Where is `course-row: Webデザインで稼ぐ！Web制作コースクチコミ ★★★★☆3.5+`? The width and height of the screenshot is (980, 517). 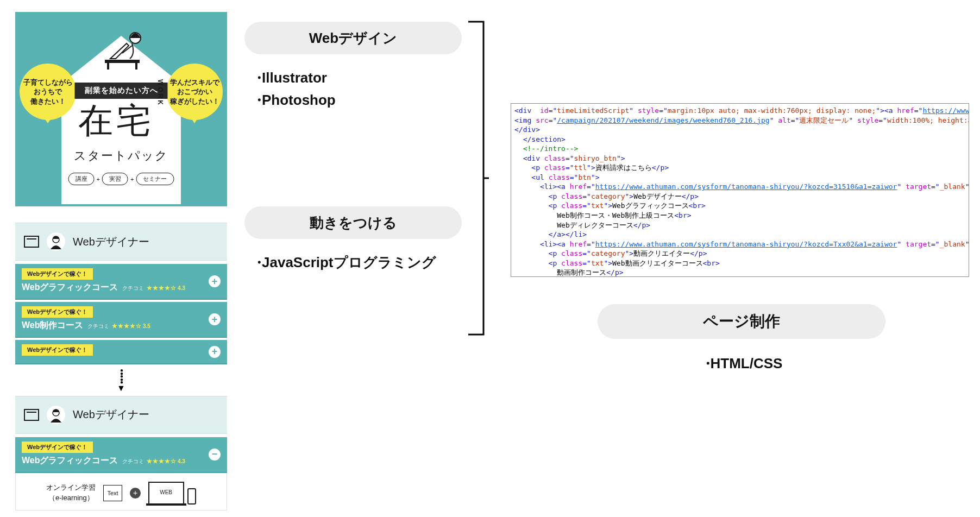
course-row: Webデザインで稼ぐ！Web制作コースクチコミ ★★★★☆3.5+ is located at coordinates (121, 320).